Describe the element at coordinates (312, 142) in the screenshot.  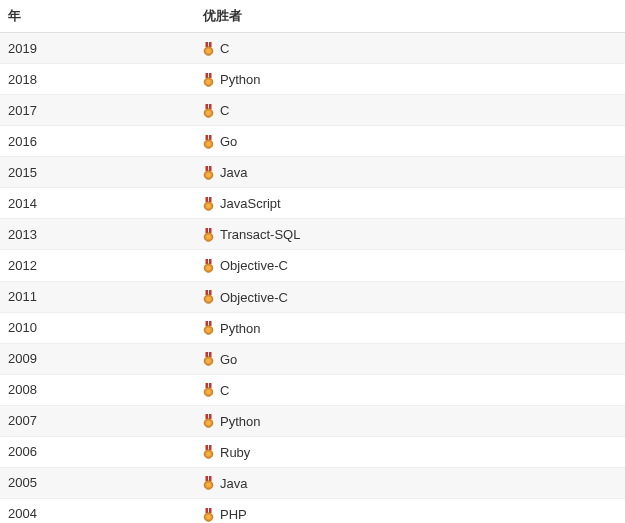
I see `table-row: 2016 Go` at that location.